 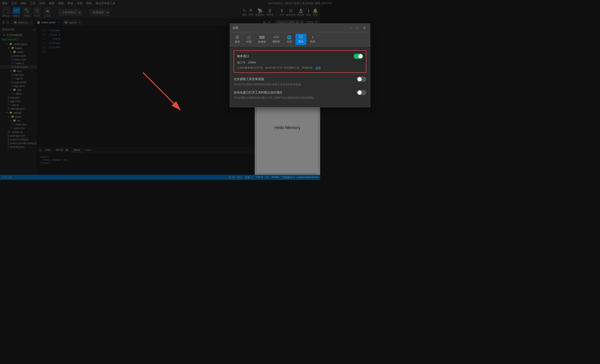 What do you see at coordinates (289, 37) in the screenshot?
I see `proxy-tab-icon: 🌐` at bounding box center [289, 37].